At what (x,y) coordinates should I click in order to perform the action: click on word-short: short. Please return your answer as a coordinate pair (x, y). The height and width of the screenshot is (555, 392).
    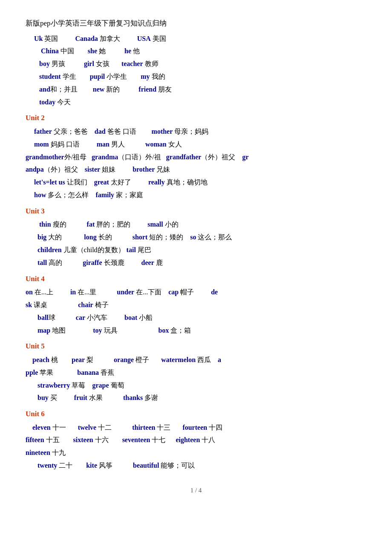
    Looking at the image, I should click on (140, 237).